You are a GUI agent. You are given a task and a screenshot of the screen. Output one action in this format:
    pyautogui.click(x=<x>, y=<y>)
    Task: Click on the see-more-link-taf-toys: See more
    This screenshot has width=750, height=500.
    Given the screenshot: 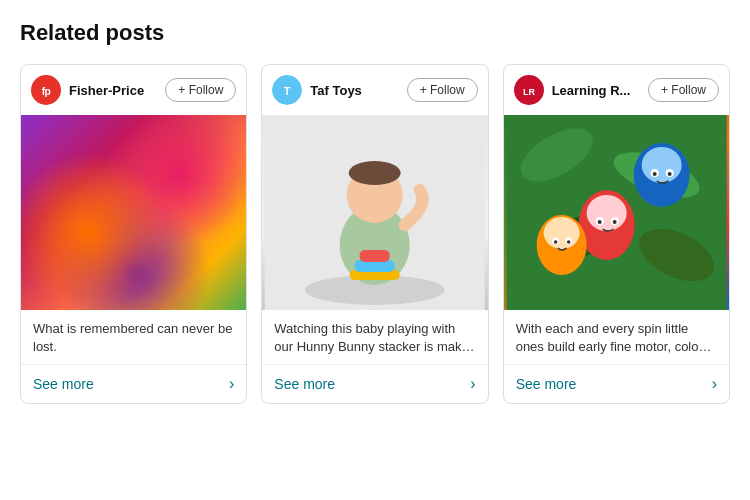 What is the action you would take?
    pyautogui.click(x=304, y=384)
    